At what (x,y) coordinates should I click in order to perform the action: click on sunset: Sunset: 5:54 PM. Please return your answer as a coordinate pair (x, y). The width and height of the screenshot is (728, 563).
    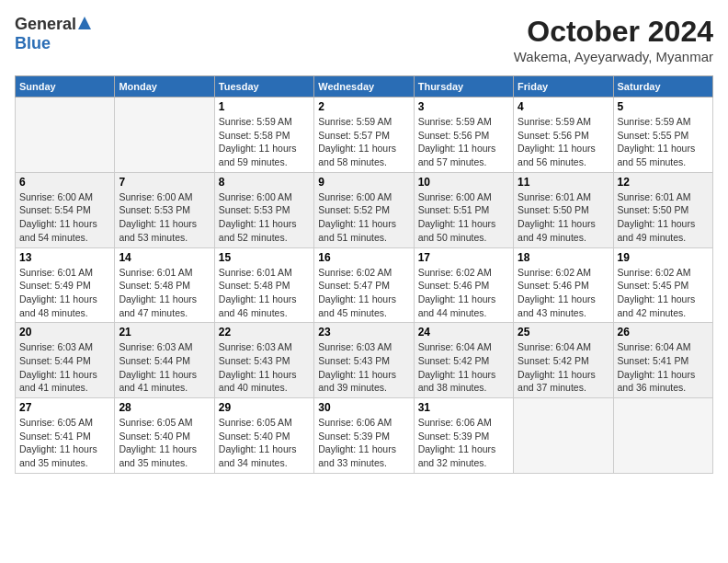
    Looking at the image, I should click on (55, 210).